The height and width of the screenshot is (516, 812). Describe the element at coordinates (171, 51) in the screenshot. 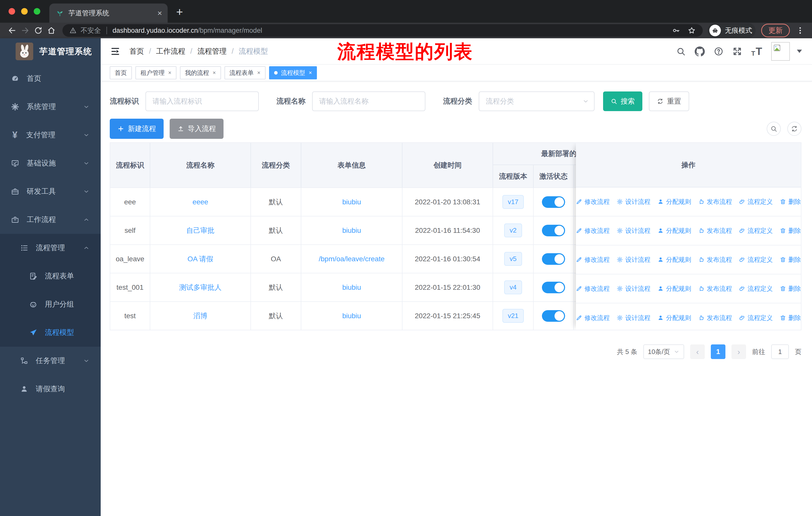

I see `breadcrumb-workflow: 工作流程` at that location.